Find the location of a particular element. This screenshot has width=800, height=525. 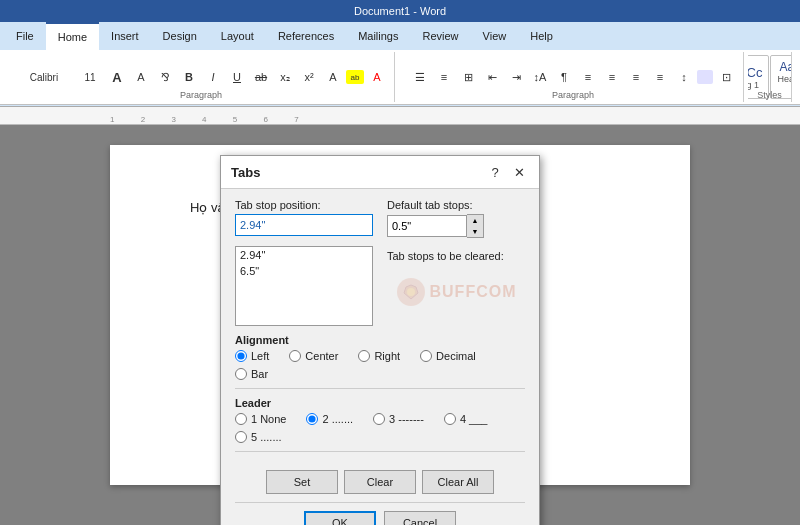

show-paragraph-btn: ¶ is located at coordinates (564, 77).